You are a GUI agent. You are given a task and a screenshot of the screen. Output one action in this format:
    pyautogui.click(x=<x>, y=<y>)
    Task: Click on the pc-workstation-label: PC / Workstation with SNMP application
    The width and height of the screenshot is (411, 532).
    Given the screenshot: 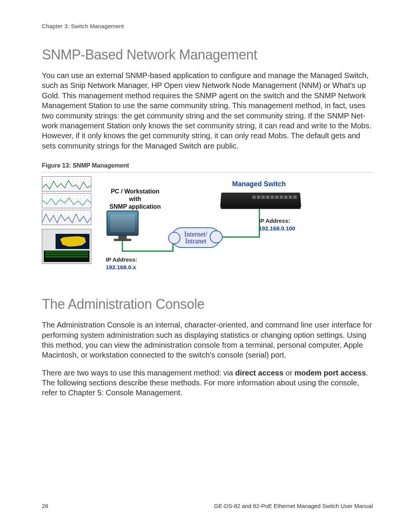 What is the action you would take?
    pyautogui.click(x=135, y=199)
    